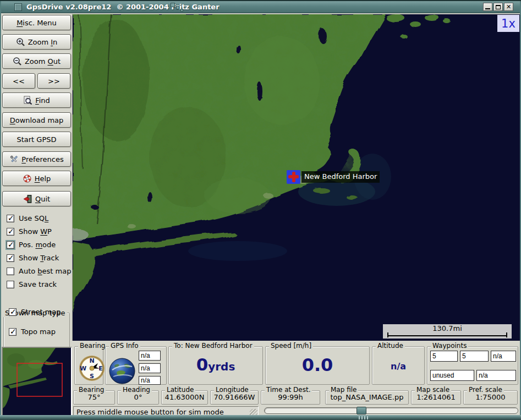  Describe the element at coordinates (36, 140) in the screenshot. I see `start-gpsd-label: Start GPSD` at that location.